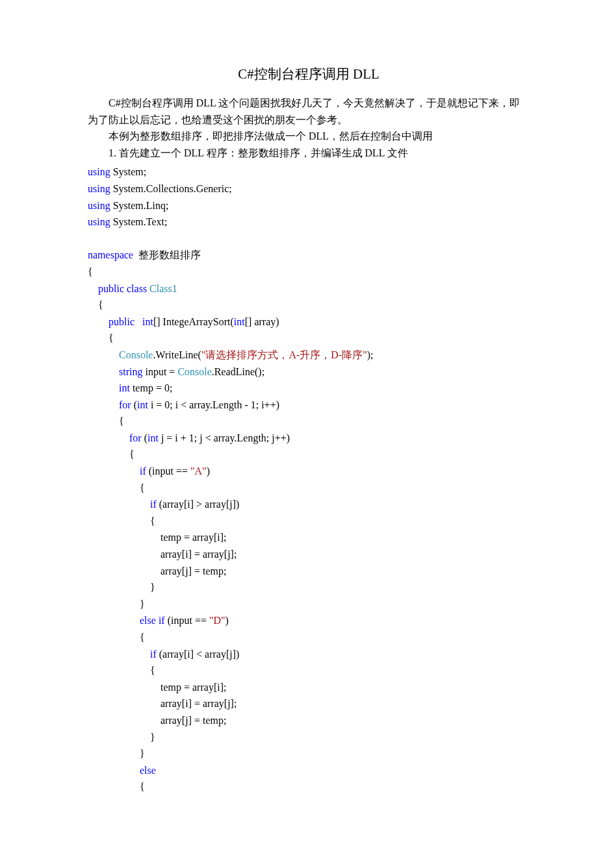  Describe the element at coordinates (309, 153) in the screenshot. I see `paragraph-3: 1. 首先建立一个 DLL 程序：整形数组排序，并编译生成 DLL 文件` at that location.